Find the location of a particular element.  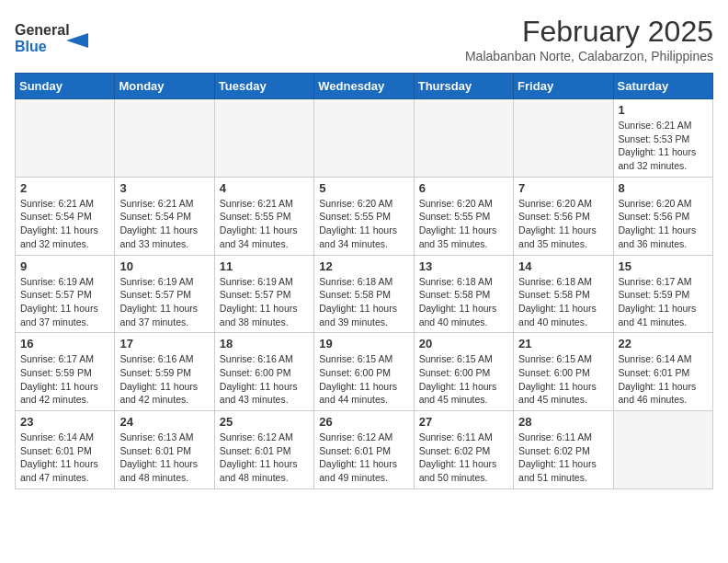

calendar-cell: 25Sunrise: 6:12 AM Sunset: 6:01 PM Dayli… is located at coordinates (264, 451).